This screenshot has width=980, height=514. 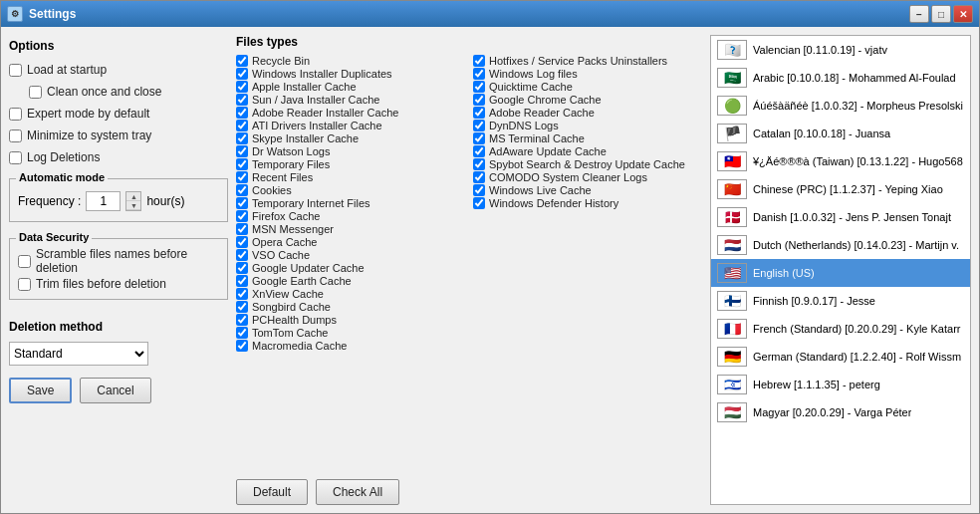 I want to click on language-item: 🇩🇰Danish [1.0.0.32] - Jens P. Jensen Ton…, so click(x=841, y=217).